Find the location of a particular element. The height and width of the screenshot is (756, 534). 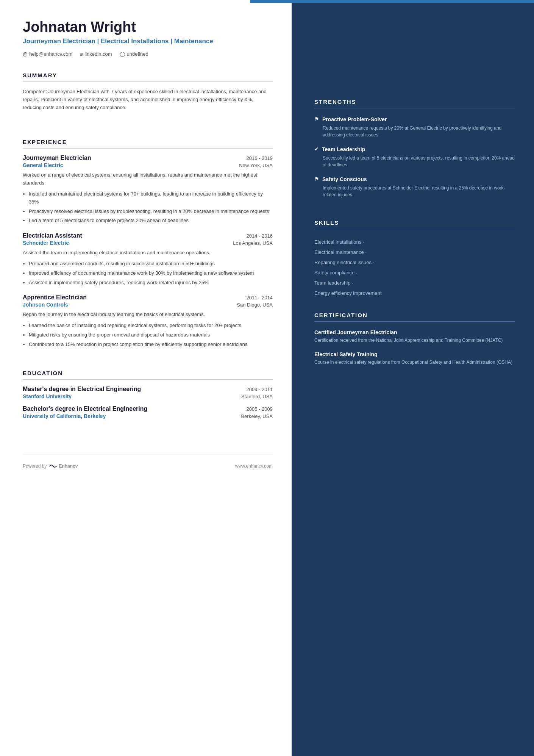

cert-title-2: Electrical Safety Training is located at coordinates (415, 354).